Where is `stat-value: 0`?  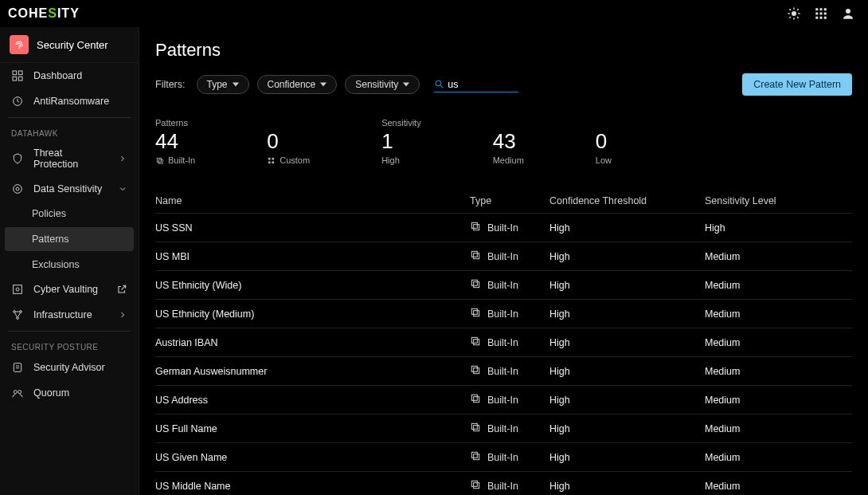
stat-value: 0 is located at coordinates (288, 142).